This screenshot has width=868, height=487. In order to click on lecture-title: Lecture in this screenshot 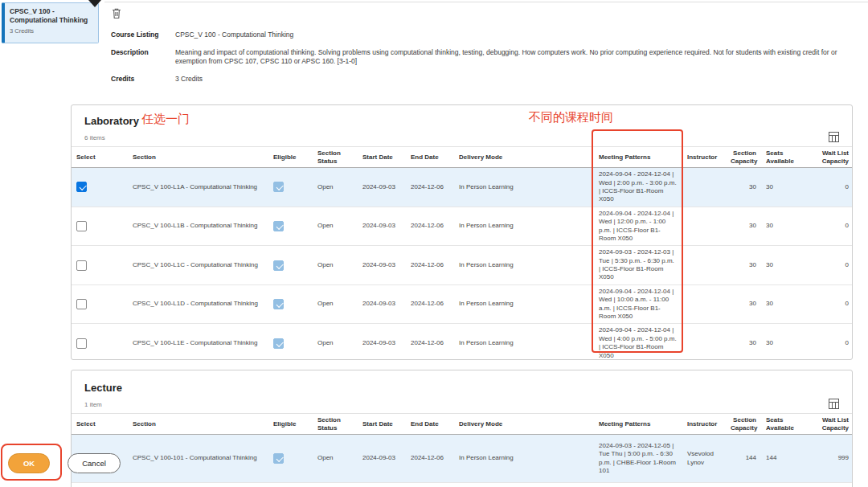, I will do `click(468, 387)`.